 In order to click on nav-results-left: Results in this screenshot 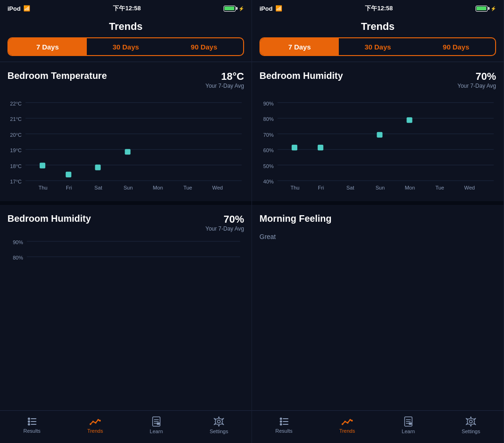, I will do `click(32, 425)`.